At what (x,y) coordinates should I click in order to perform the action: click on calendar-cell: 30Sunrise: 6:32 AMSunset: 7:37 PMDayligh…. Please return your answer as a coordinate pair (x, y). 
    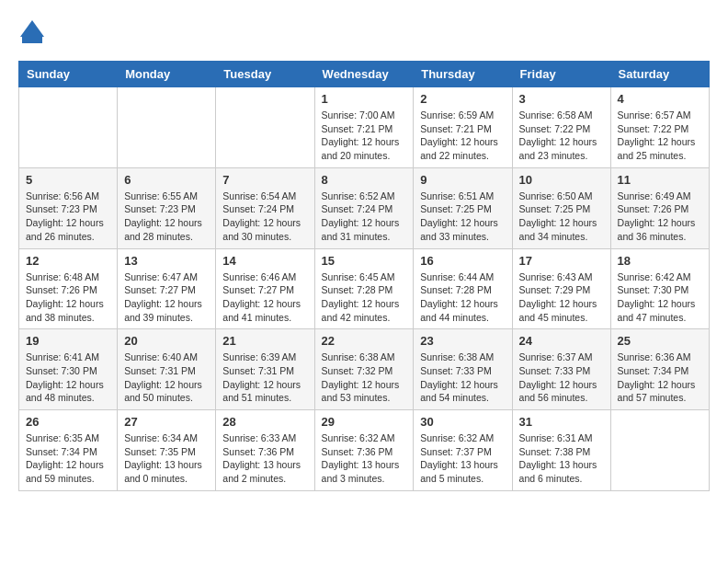
    Looking at the image, I should click on (463, 451).